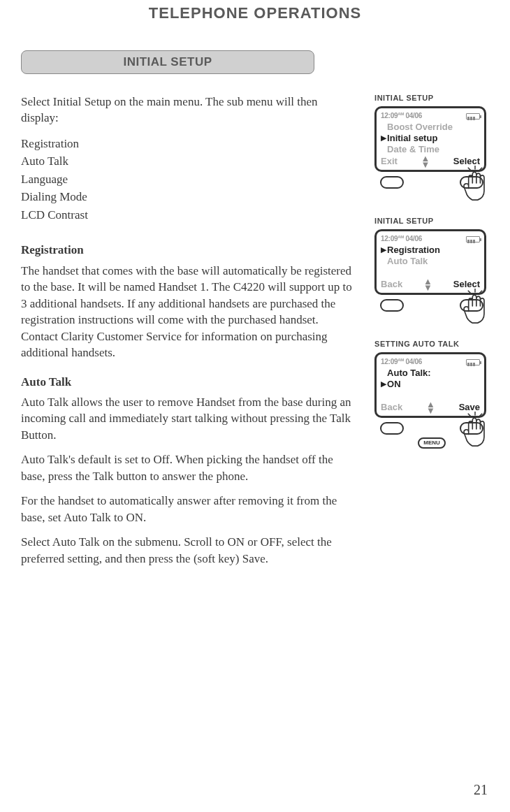 This screenshot has width=510, height=812. Describe the element at coordinates (432, 334) in the screenshot. I see `screen-diagrams: INITIAL SETUP12:09AM 04/06Boost Override…` at that location.